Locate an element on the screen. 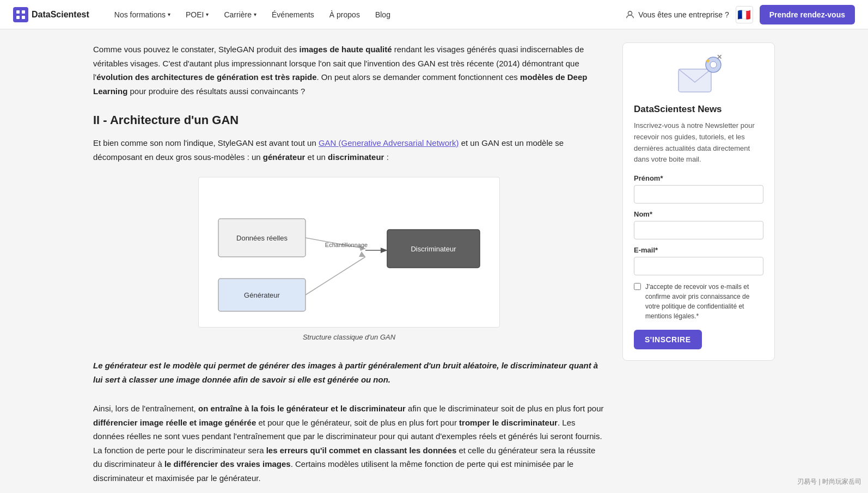 This screenshot has width=868, height=493. email-group: E-mail* is located at coordinates (699, 261).